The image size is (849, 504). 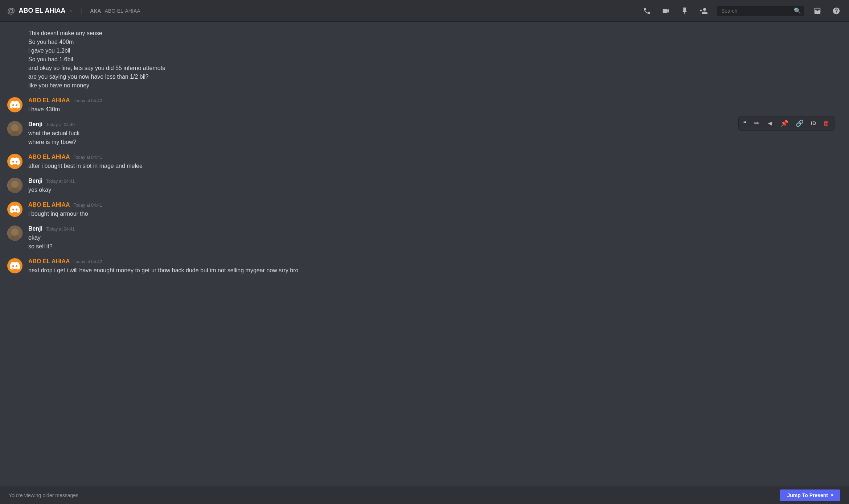 What do you see at coordinates (704, 11) in the screenshot?
I see `add-member-icon` at bounding box center [704, 11].